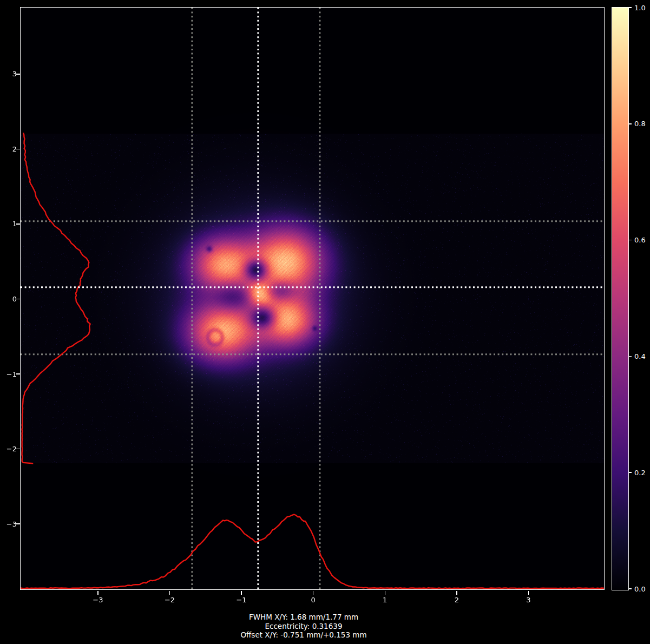 This screenshot has height=644, width=650. What do you see at coordinates (642, 356) in the screenshot?
I see `colorbar-tick-label: 0.4` at bounding box center [642, 356].